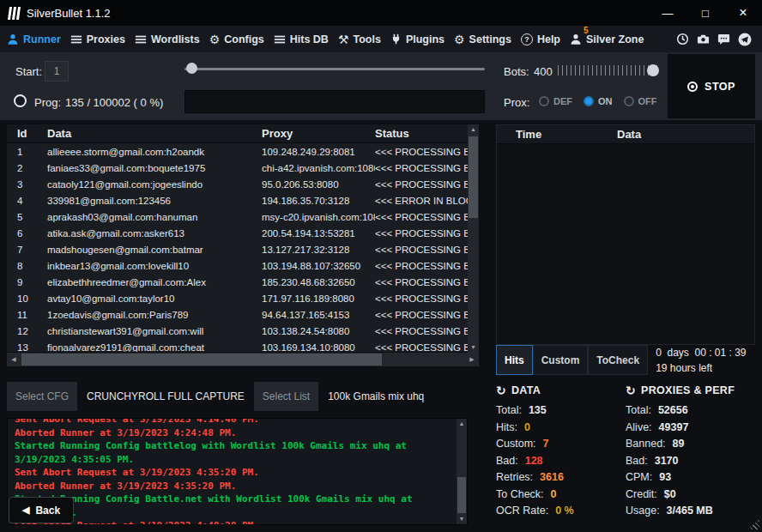 The height and width of the screenshot is (532, 762). I want to click on cell-status: <<< ERROR IN BLOCK: R, so click(421, 201).